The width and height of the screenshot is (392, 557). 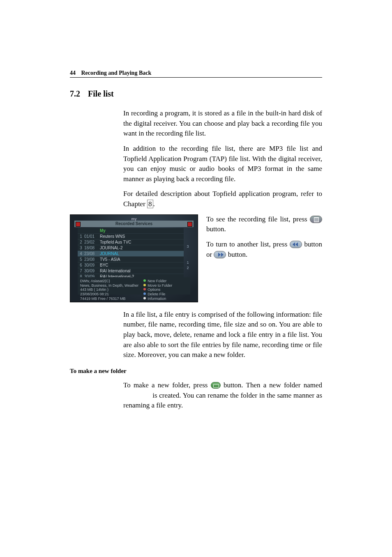 I want to click on list-header-label: My, so click(x=141, y=231).